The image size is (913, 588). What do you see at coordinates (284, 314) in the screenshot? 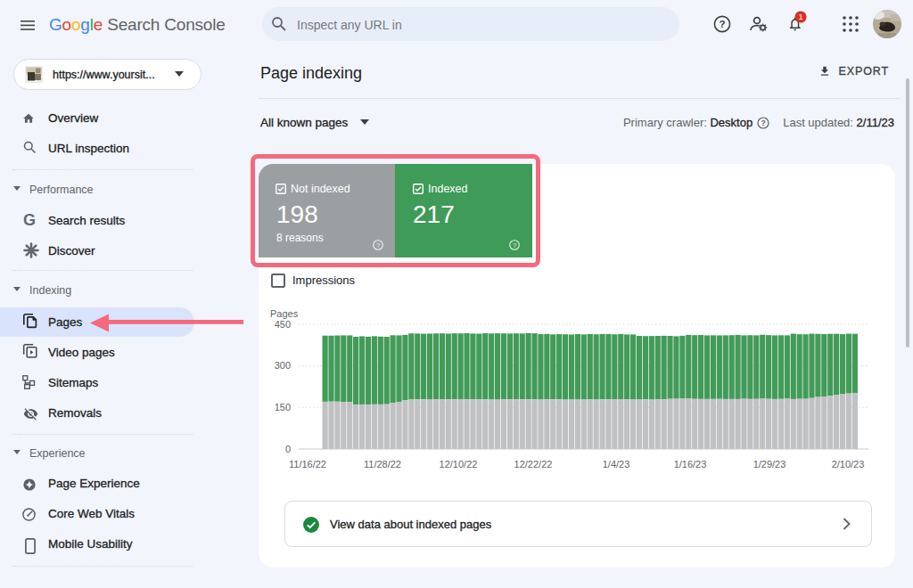
I see `svg-text: Pages` at bounding box center [284, 314].